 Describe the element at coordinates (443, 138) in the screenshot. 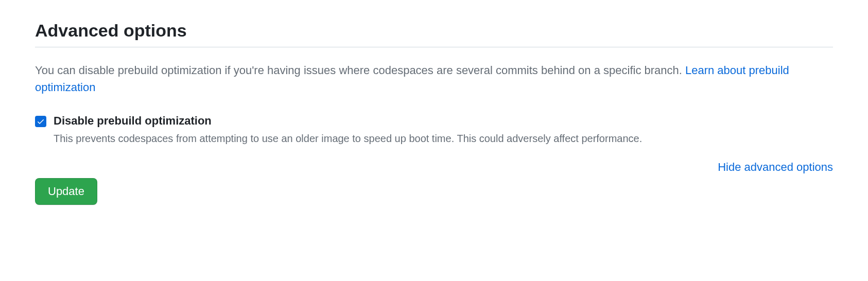

I see `checkbox-help-text: This prevents codespaces from attempting…` at that location.